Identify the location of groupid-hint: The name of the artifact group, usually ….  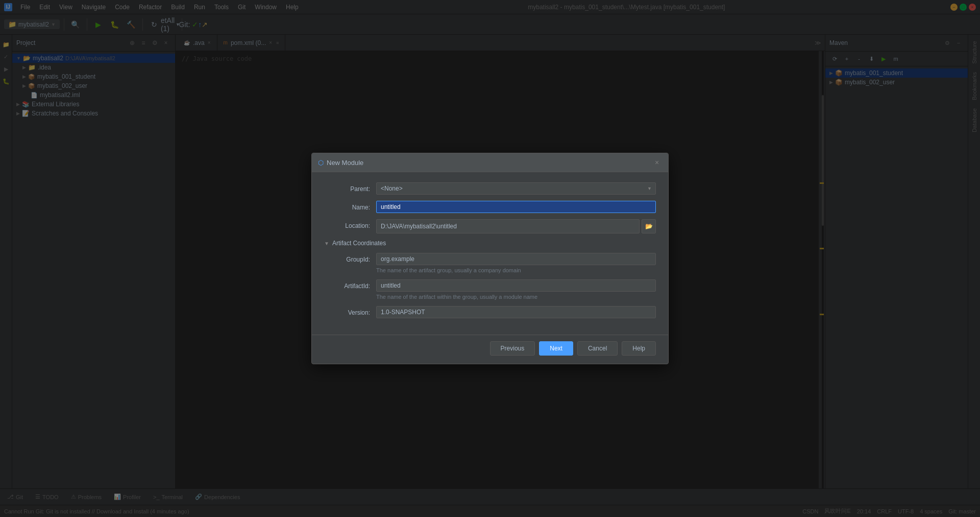
(516, 270).